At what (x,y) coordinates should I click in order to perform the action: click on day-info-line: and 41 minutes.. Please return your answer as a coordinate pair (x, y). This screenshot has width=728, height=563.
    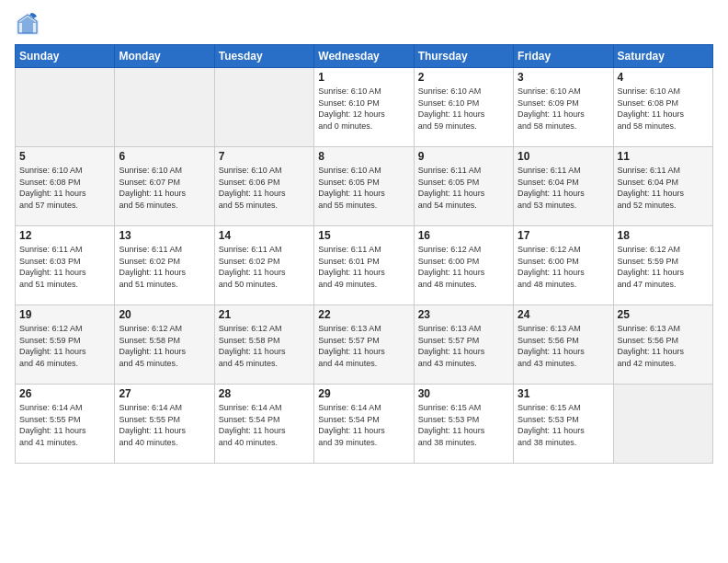
    Looking at the image, I should click on (49, 442).